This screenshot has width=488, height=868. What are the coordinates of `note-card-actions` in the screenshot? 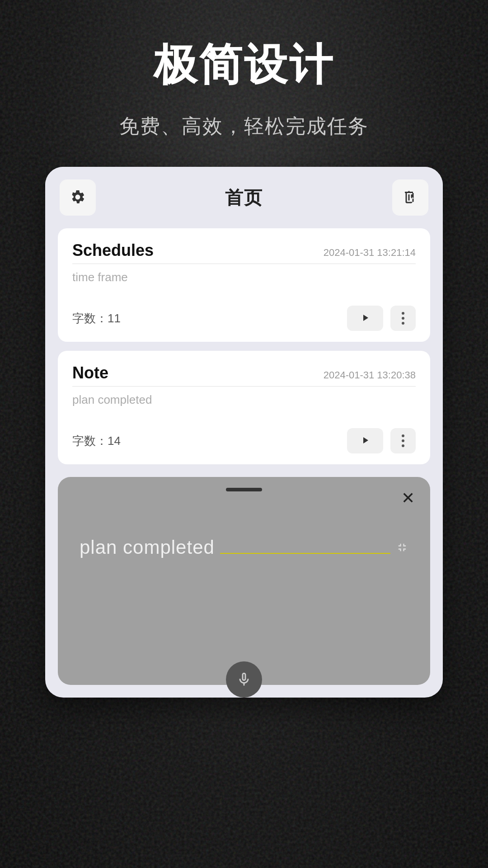 It's located at (381, 441).